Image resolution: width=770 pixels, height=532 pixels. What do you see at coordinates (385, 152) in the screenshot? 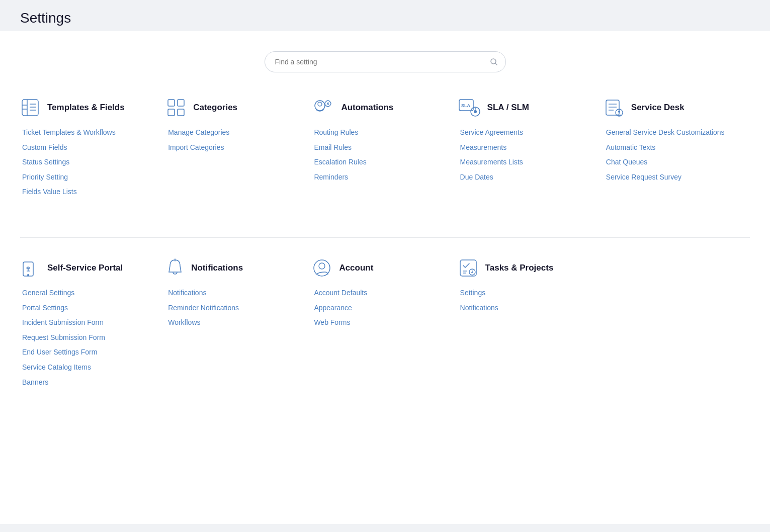
I see `section-automations: Automations Routing Rules Email Rules Es…` at bounding box center [385, 152].